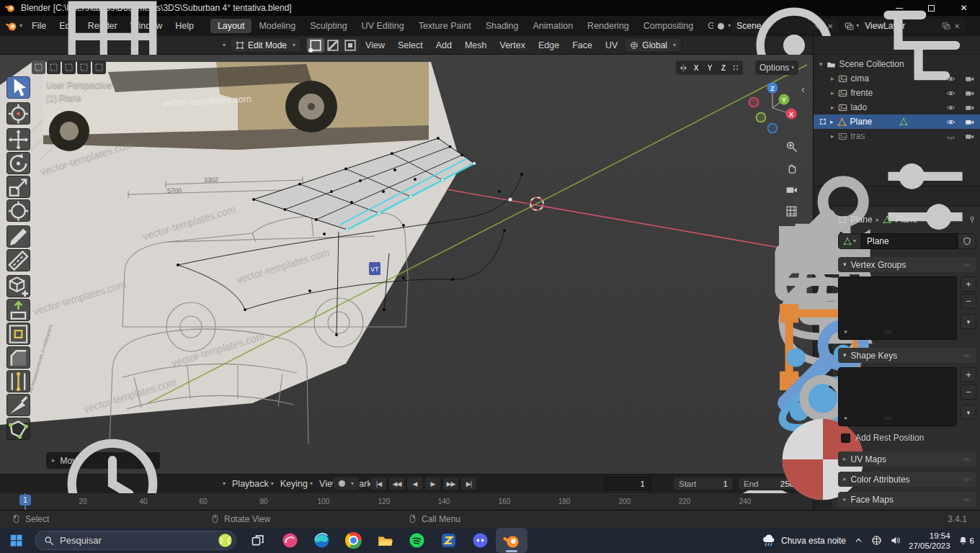 This screenshot has width=980, height=553. Describe the element at coordinates (896, 122) in the screenshot. I see `outliner-row-plane: ▸ Plane` at that location.